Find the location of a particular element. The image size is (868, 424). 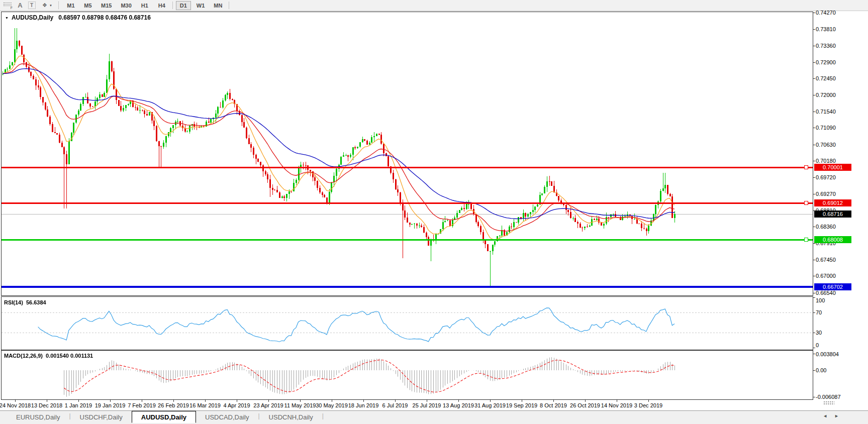

tab-usdcnh: USDCNH,Daily is located at coordinates (291, 417).